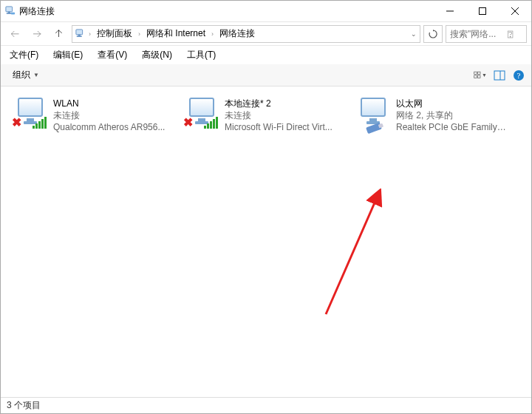 The width and height of the screenshot is (532, 414). Describe the element at coordinates (479, 34) in the screenshot. I see `search-input` at that location.